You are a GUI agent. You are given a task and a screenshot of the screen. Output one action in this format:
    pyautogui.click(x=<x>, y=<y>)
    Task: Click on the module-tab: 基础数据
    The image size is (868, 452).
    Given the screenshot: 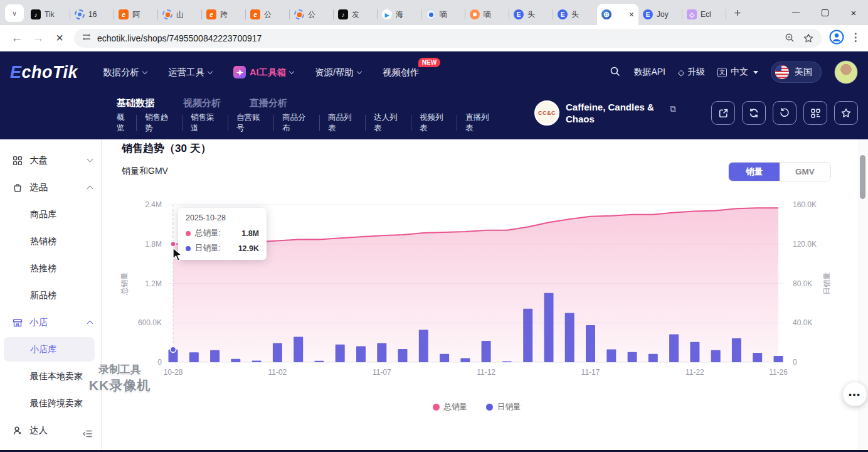 What is the action you would take?
    pyautogui.click(x=135, y=103)
    